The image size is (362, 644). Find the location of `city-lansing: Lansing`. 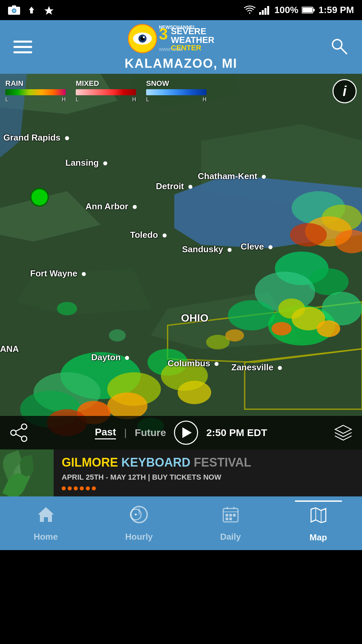

city-lansing: Lansing is located at coordinates (86, 163).